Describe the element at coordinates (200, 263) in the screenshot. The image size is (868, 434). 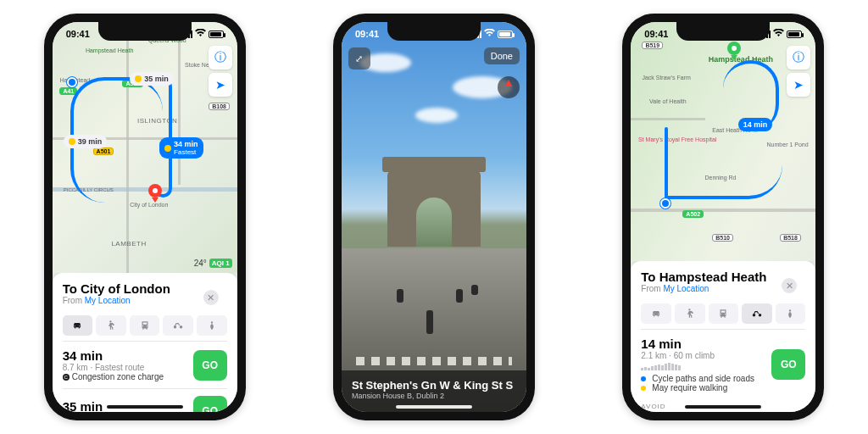
I see `temperature: 24°` at that location.